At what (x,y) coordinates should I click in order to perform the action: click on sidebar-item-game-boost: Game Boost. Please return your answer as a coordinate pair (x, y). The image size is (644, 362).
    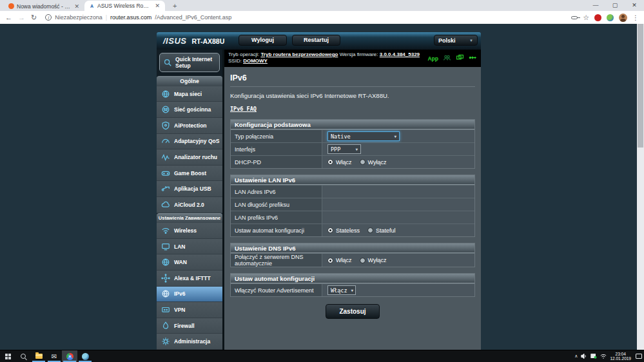
    Looking at the image, I should click on (190, 174).